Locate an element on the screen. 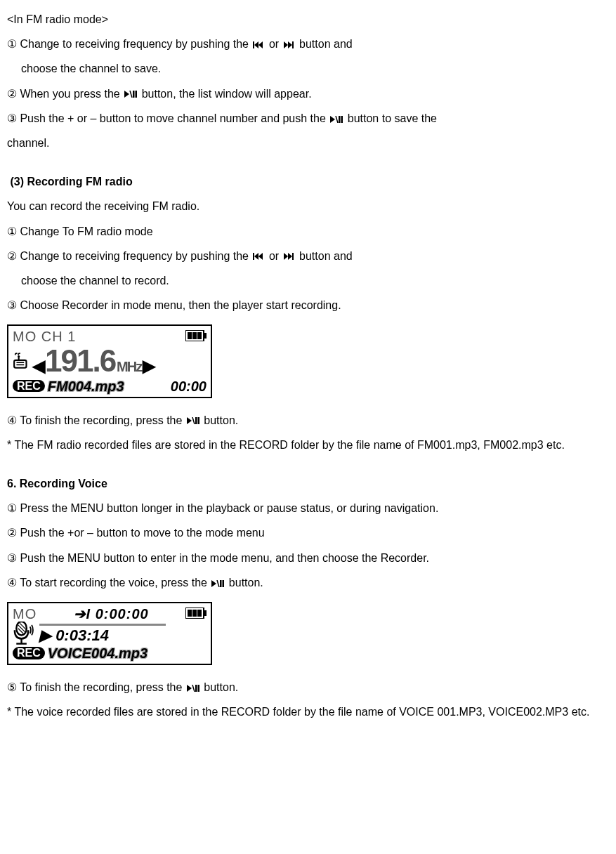 The image size is (616, 854). text: button, the list window will appear. is located at coordinates (227, 94).